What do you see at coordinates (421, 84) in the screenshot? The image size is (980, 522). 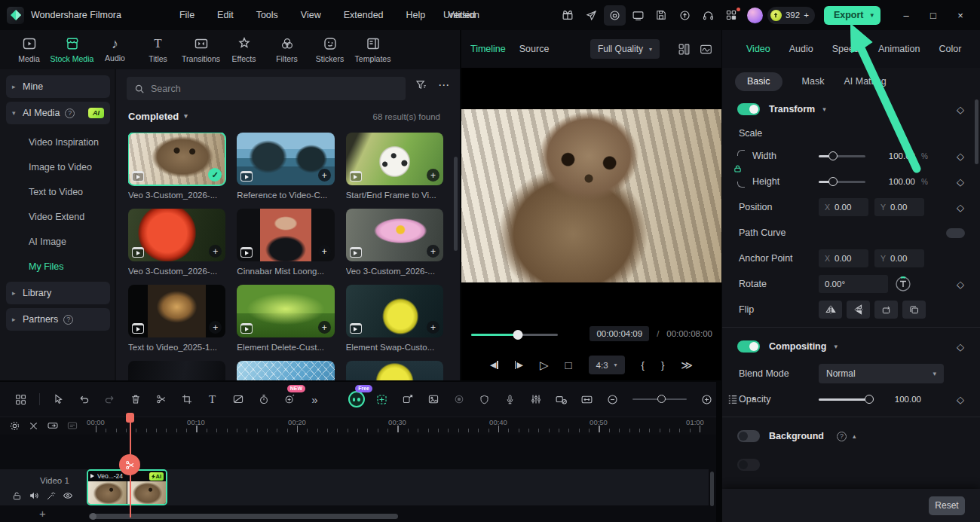 I see `filter-icon` at bounding box center [421, 84].